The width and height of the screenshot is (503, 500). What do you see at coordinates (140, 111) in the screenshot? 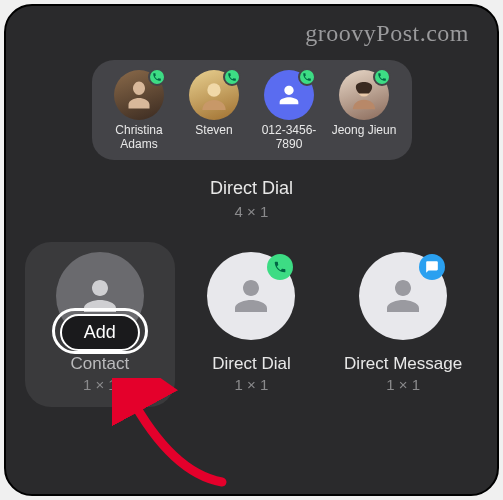
I see `contact-cell: Christina Adams` at bounding box center [140, 111].